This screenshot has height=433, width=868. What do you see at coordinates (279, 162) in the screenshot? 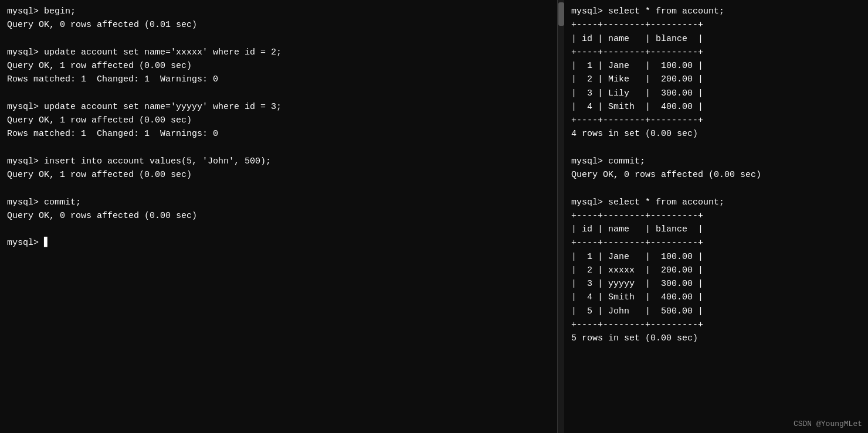
I see `terminal-line: mysql> insert into account values(5, 'Jo…` at bounding box center [279, 162].